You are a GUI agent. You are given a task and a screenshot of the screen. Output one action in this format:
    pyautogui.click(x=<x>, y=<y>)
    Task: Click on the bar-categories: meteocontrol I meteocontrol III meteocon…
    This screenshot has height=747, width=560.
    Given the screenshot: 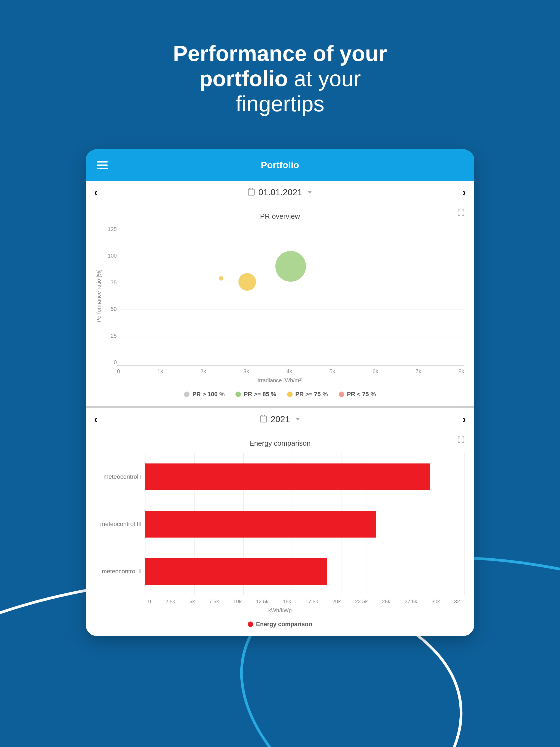 What is the action you would take?
    pyautogui.click(x=120, y=524)
    